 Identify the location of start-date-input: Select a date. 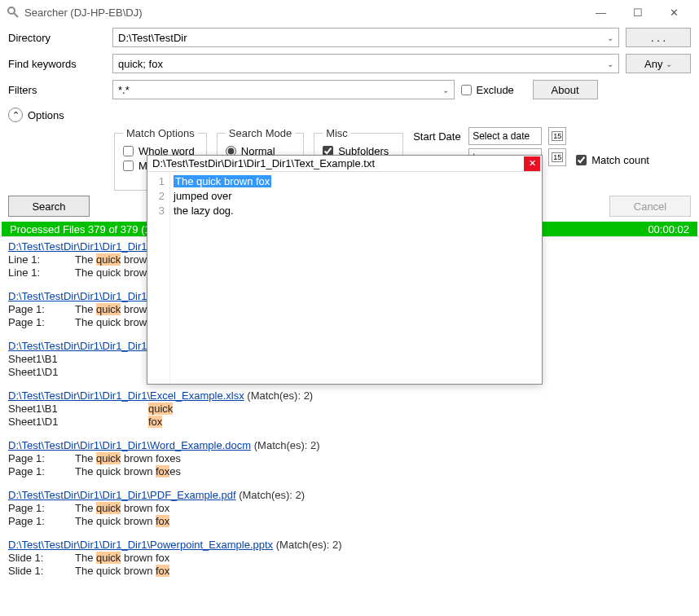
(505, 136).